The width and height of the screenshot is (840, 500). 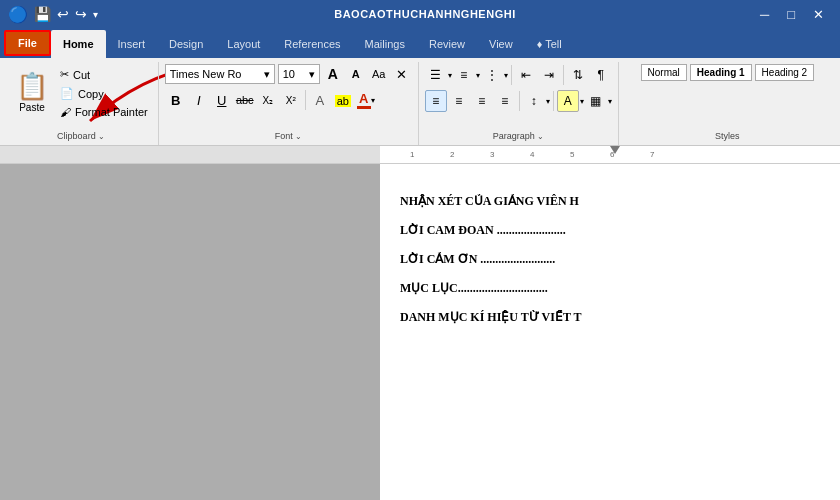 I want to click on paragraph-group-label: Paragraph ⌄, so click(x=518, y=136).